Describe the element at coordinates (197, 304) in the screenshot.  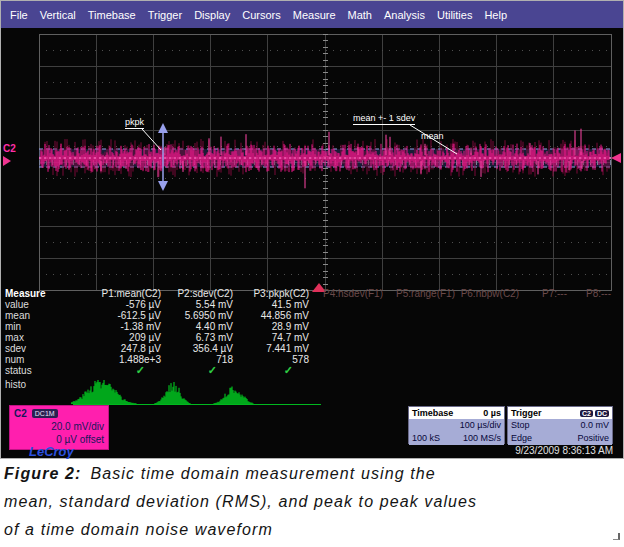
I see `measure-cell: 5.54 mV` at that location.